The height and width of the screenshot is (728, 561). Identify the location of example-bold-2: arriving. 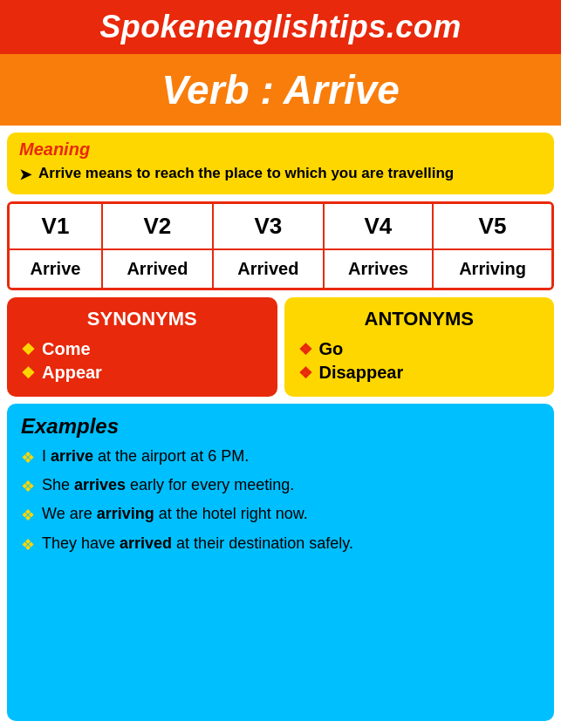
(126, 514).